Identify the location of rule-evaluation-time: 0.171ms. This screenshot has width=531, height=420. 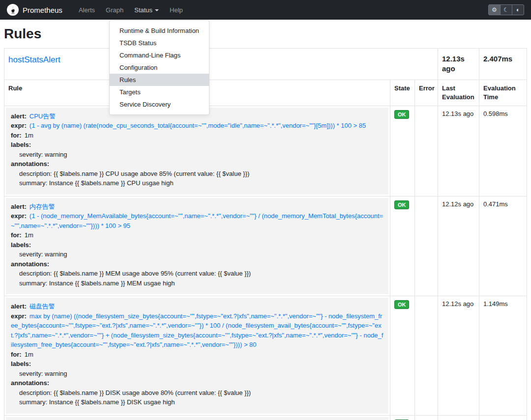
(503, 418).